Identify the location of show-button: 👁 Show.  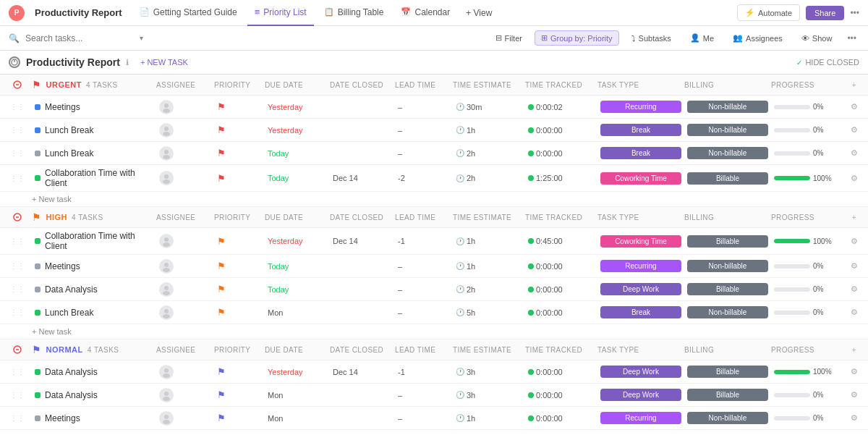
(817, 38).